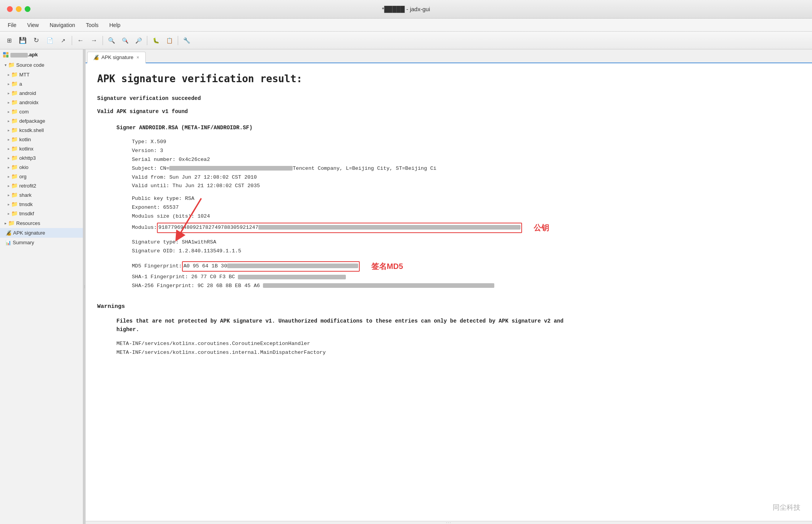 The width and height of the screenshot is (812, 524). What do you see at coordinates (147, 41) in the screenshot?
I see `toolbar-sep3` at bounding box center [147, 41].